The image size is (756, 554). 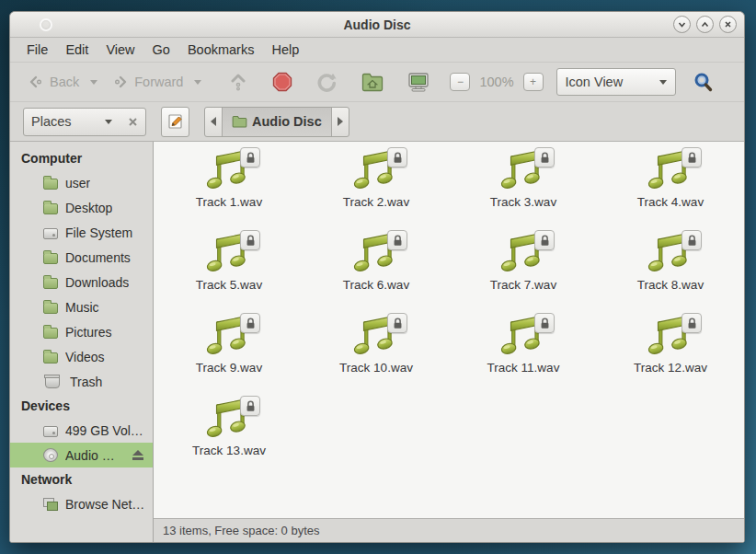 I want to click on back-icon, so click(x=36, y=82).